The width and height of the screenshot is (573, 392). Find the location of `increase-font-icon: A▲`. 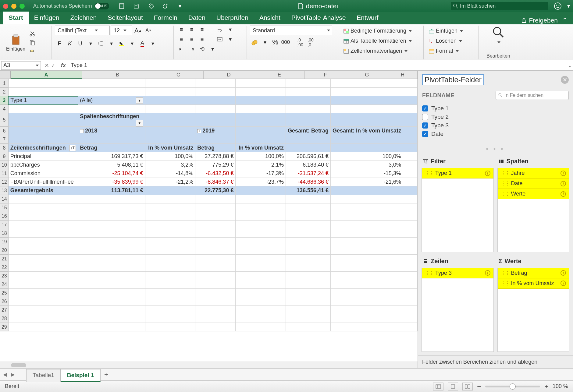

increase-font-icon: A▲ is located at coordinates (138, 30).